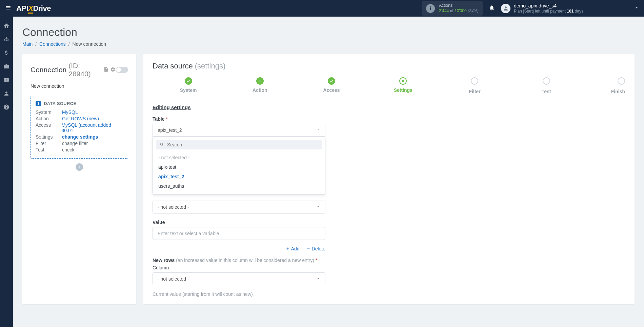 The image size is (644, 327). I want to click on menu-icon, so click(8, 8).